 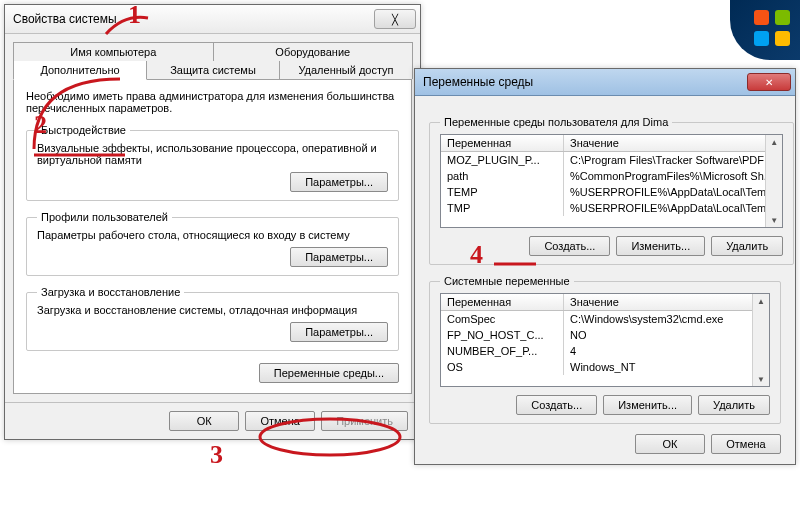 I want to click on var-name: TMP, so click(x=502, y=208).